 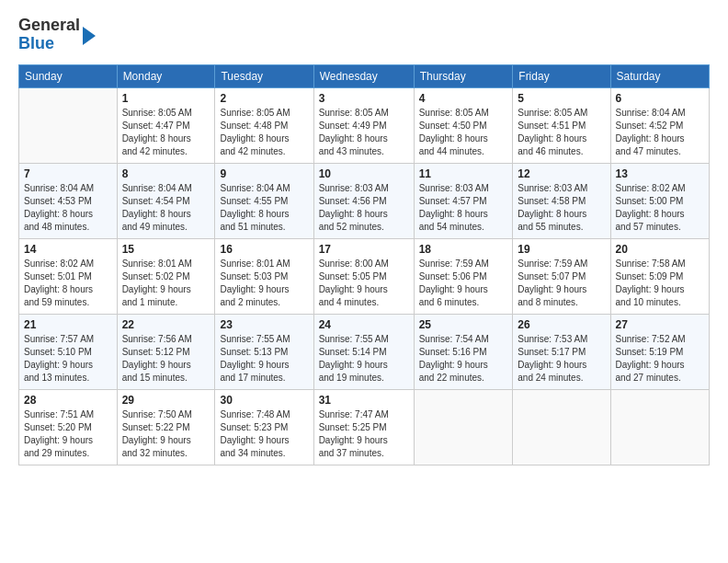 What do you see at coordinates (561, 325) in the screenshot?
I see `day-number: 26` at bounding box center [561, 325].